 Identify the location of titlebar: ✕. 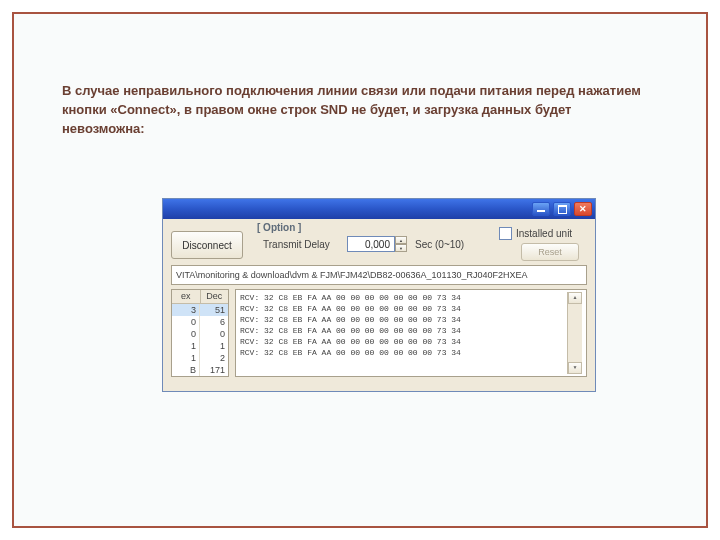
(379, 209).